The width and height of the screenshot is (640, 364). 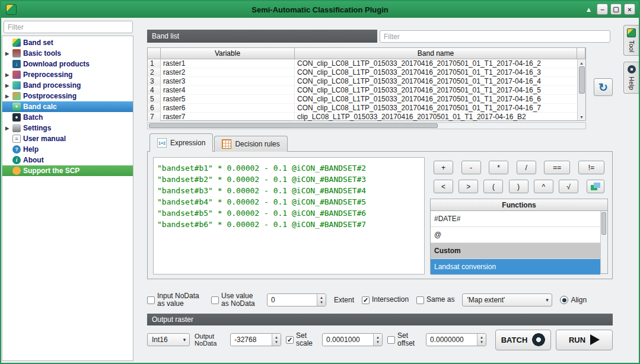 I want to click on set-scale-checkbox: ✓ Set scale, so click(x=301, y=340).